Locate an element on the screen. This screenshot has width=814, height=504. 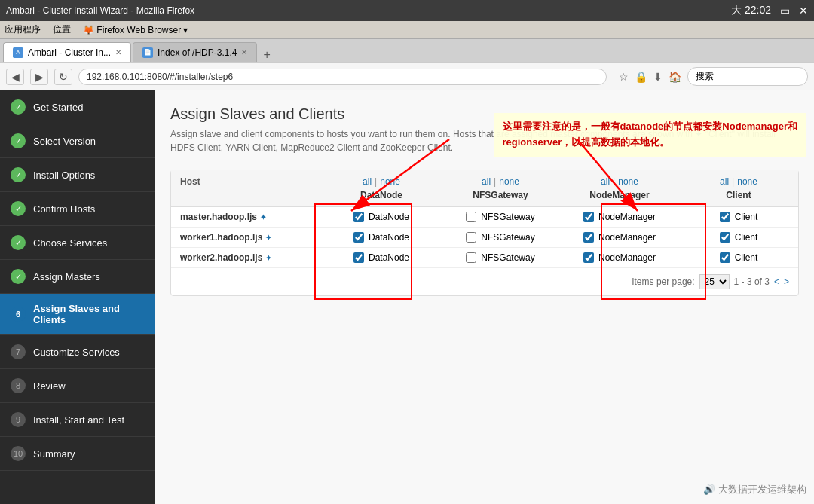
row1-nodemanager: NodeManager is located at coordinates (620, 217).